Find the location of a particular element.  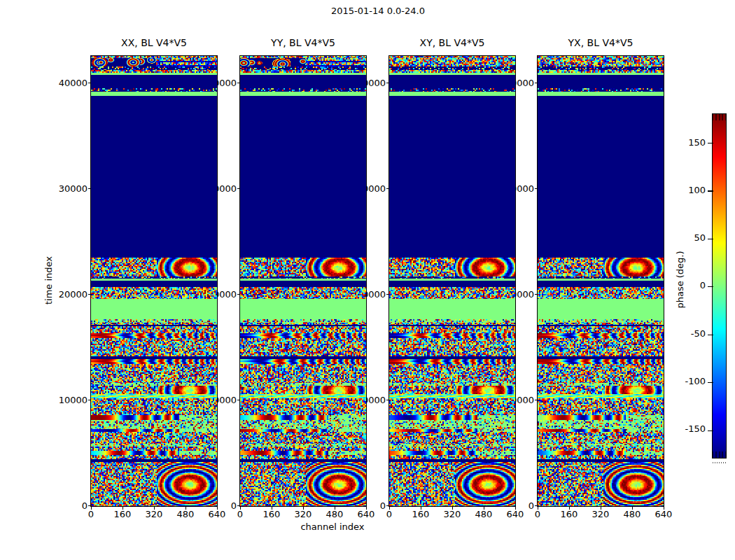

colorbar-label: phase (deg.) is located at coordinates (680, 280).